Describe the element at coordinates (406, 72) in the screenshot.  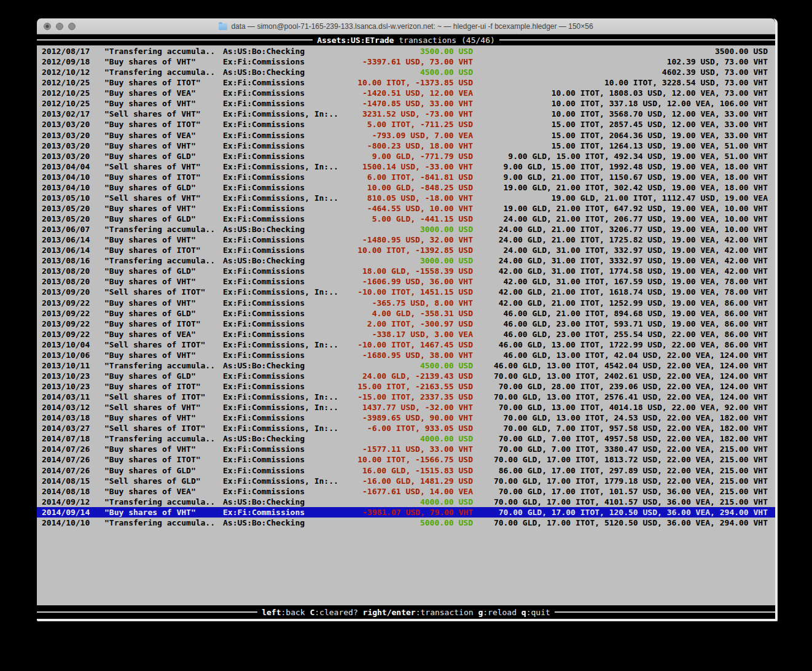
I see `transaction-row: 2012/10/12"Transfering accumula..As:US:B…` at that location.